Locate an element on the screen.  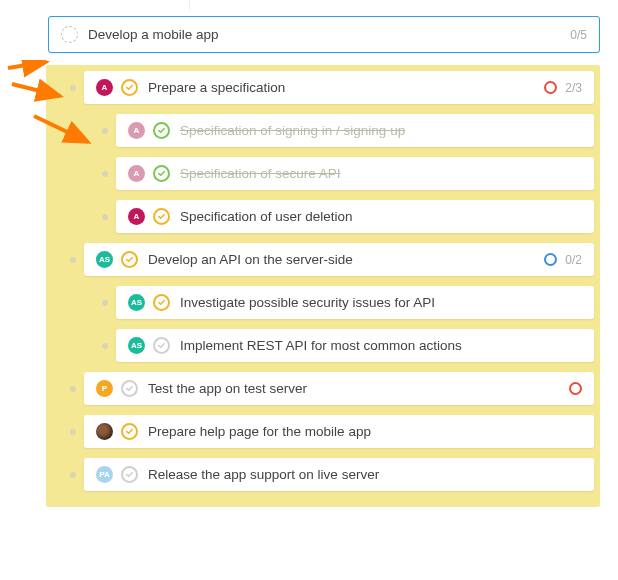
subtask-count: 0/5 is located at coordinates (578, 35).